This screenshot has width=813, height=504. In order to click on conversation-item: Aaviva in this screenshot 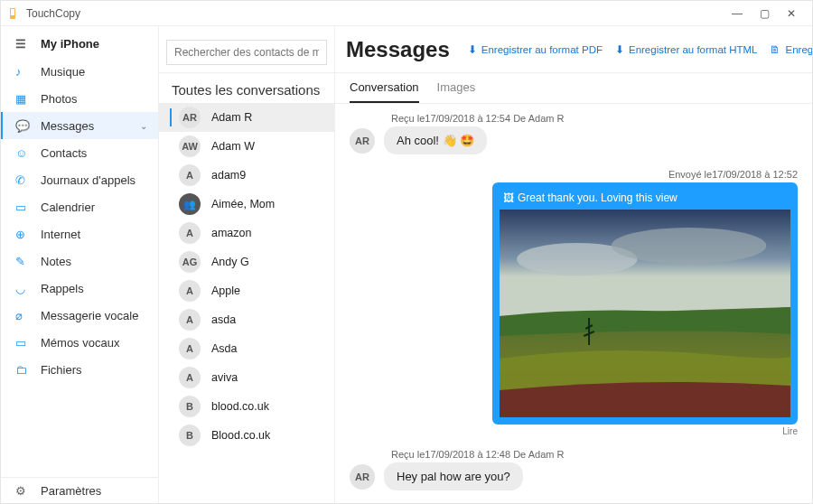, I will do `click(247, 378)`.